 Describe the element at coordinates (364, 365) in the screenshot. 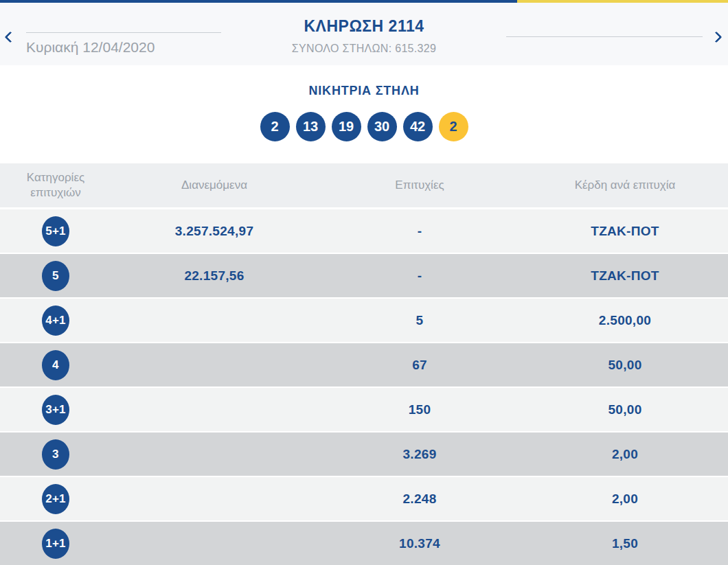

I see `table-row: 4 67 50,00` at that location.